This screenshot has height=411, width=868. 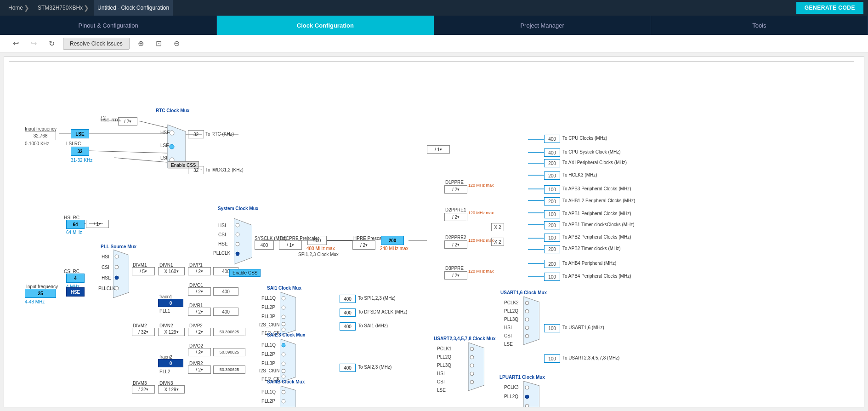 I want to click on rtc-div32-box: 32, so click(x=196, y=134).